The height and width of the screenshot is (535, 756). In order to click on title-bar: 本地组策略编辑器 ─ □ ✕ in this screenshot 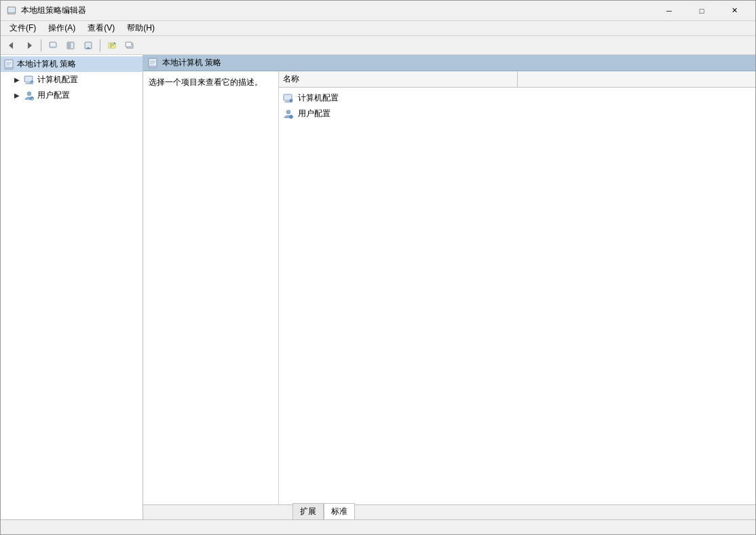, I will do `click(378, 11)`.